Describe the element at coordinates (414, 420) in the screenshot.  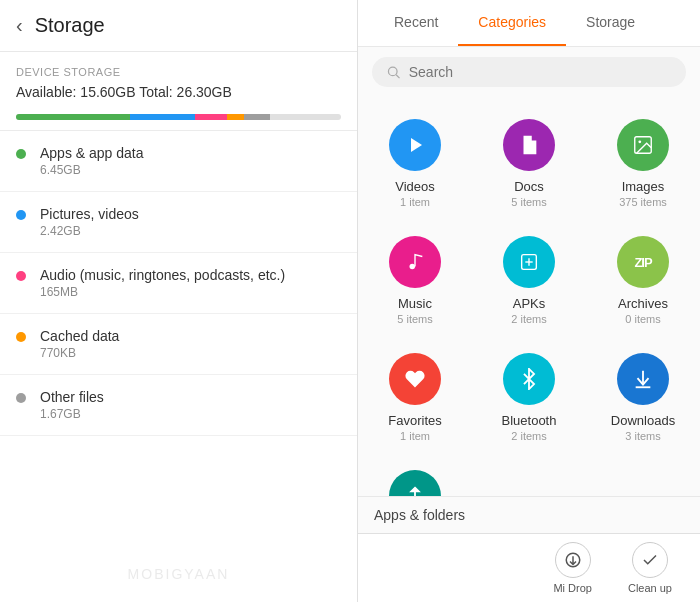
I see `favorites-name: Favorites` at that location.